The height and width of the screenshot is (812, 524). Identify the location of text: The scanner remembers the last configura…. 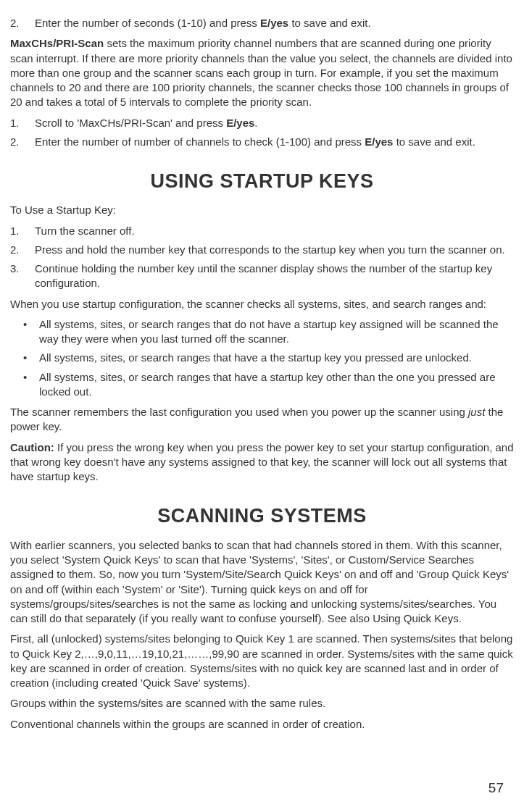
(239, 411).